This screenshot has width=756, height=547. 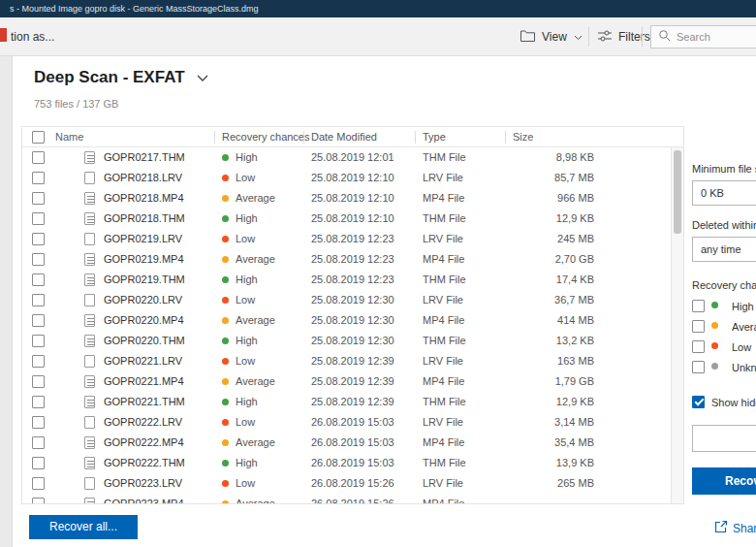 What do you see at coordinates (347, 499) in the screenshot?
I see `table-row: GOPR0223.MP4Average26.08.2019 15:26MP4 F…` at bounding box center [347, 499].